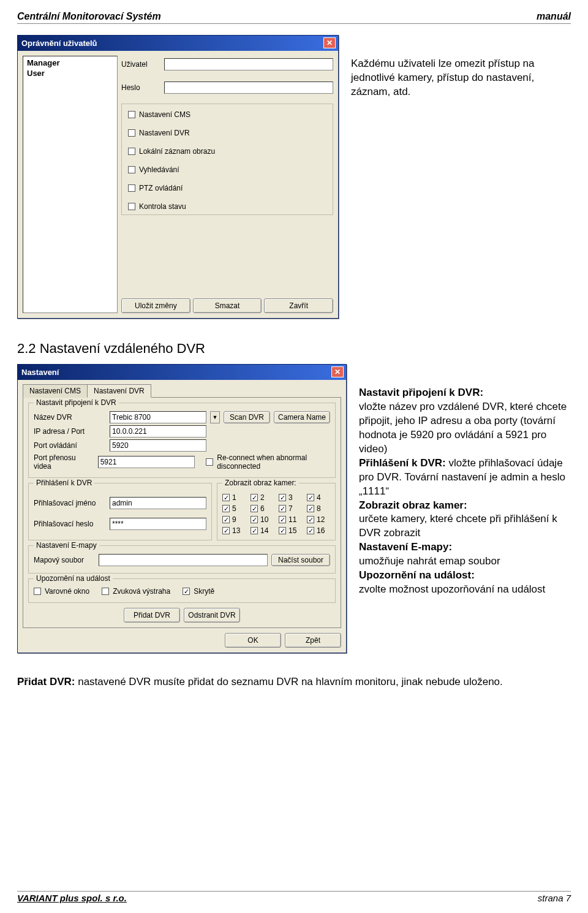 The width and height of the screenshot is (588, 913). Describe the element at coordinates (182, 440) in the screenshot. I see `group-connect: Nastavit připojení k DVR Název DVR ▼ Sca…` at that location.